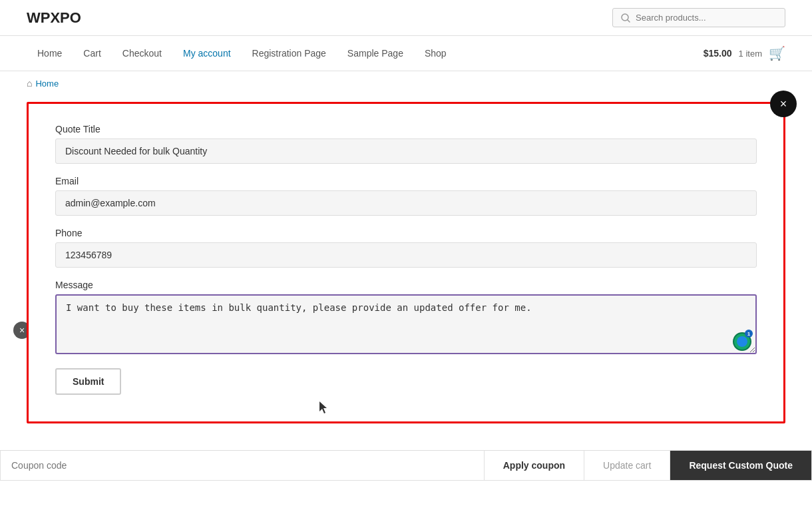 The image size is (812, 508). Describe the element at coordinates (784, 104) in the screenshot. I see `close-icon: ×` at that location.